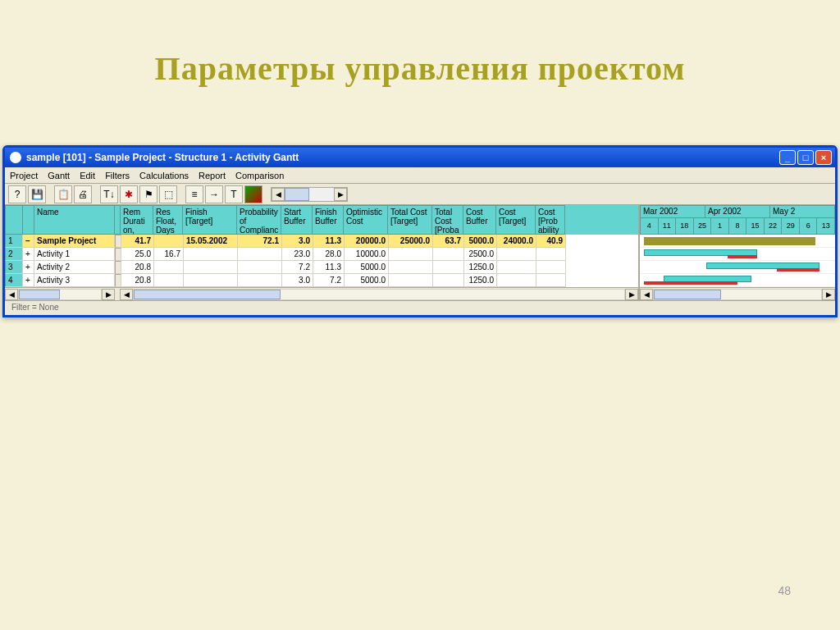 Image resolution: width=840 pixels, height=630 pixels. Describe the element at coordinates (87, 176) in the screenshot. I see `menu-edit: Edit` at that location.